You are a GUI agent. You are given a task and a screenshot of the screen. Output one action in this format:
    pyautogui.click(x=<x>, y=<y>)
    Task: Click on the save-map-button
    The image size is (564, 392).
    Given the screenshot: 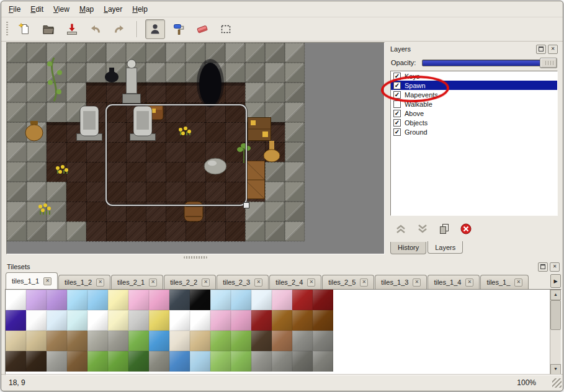 What is the action you would take?
    pyautogui.click(x=72, y=29)
    